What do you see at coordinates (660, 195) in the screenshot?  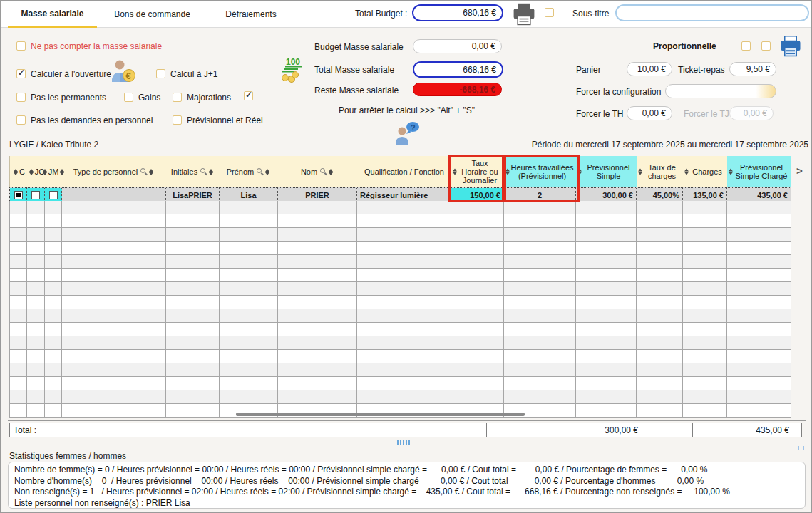 I see `cell-taux-charges: 45,00%` at bounding box center [660, 195].